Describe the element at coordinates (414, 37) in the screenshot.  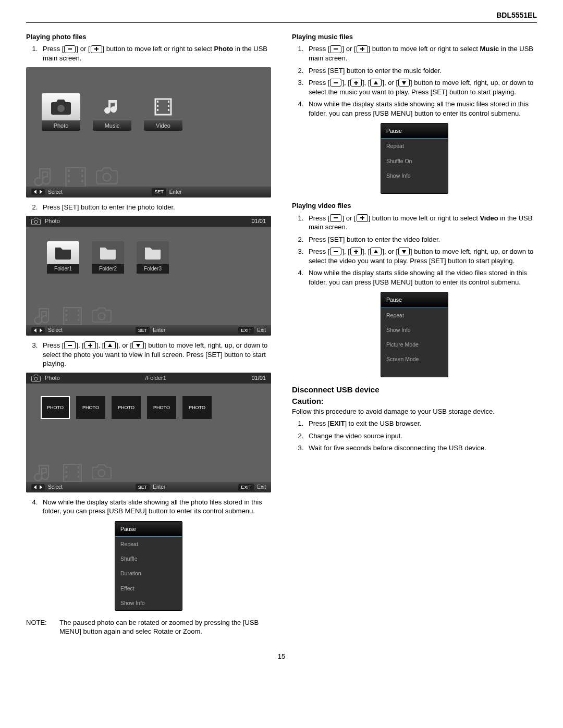
I see `heading-playing-music: Playing music files` at that location.